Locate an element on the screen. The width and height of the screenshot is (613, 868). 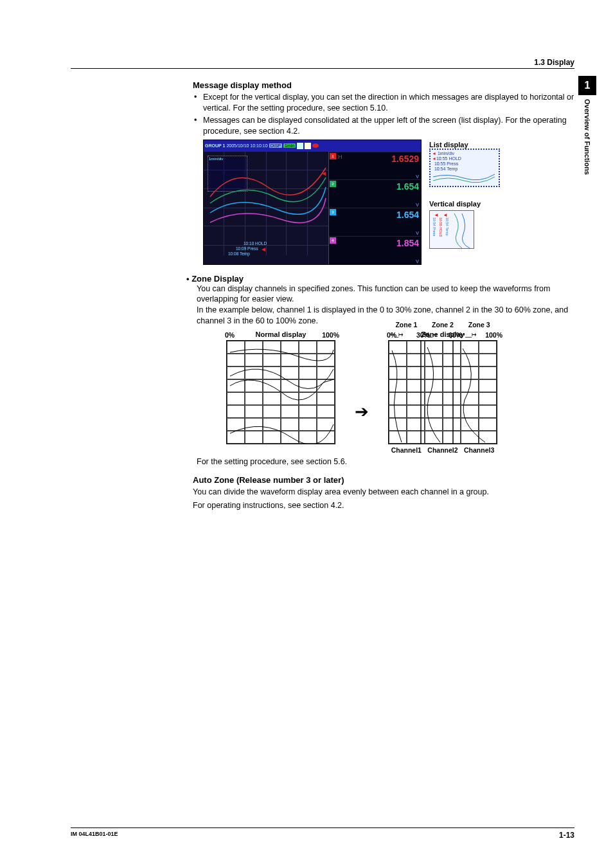
page-number: 1-13 is located at coordinates (567, 835).